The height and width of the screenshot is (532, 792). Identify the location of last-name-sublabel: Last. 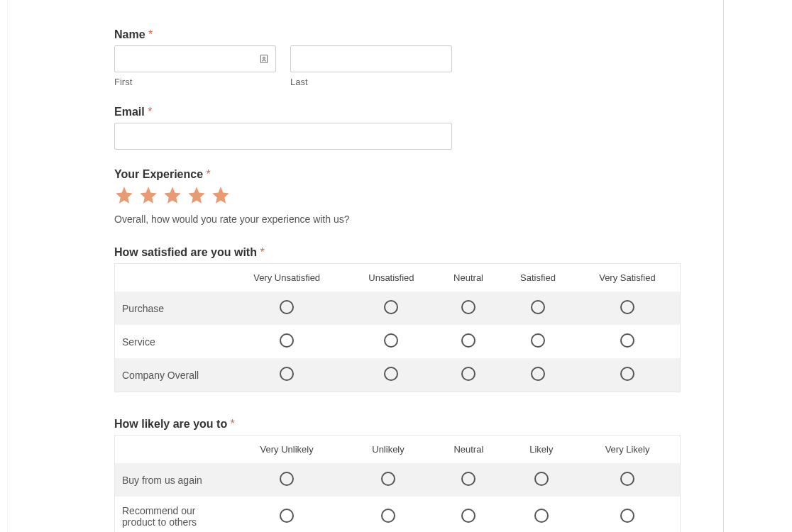
(371, 82).